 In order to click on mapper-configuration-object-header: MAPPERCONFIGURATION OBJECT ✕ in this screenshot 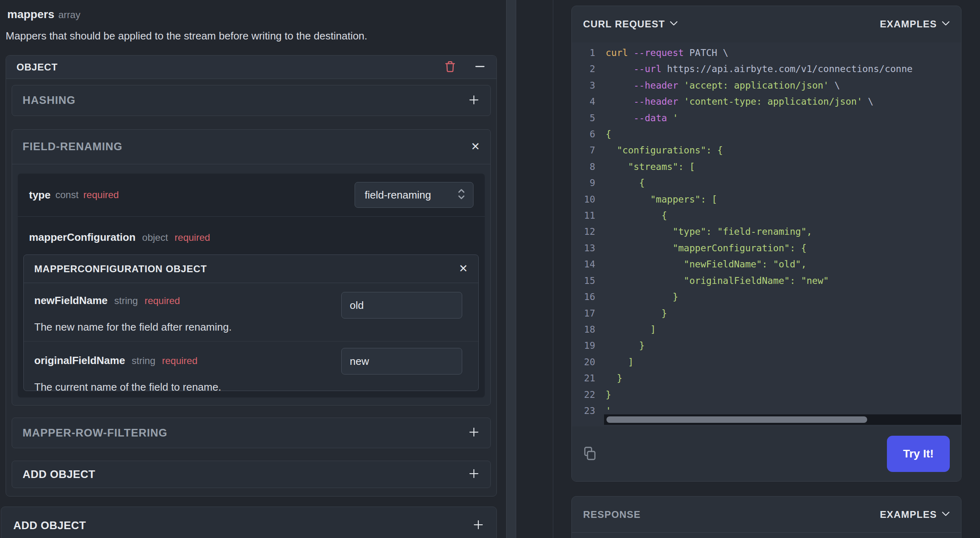, I will do `click(251, 269)`.